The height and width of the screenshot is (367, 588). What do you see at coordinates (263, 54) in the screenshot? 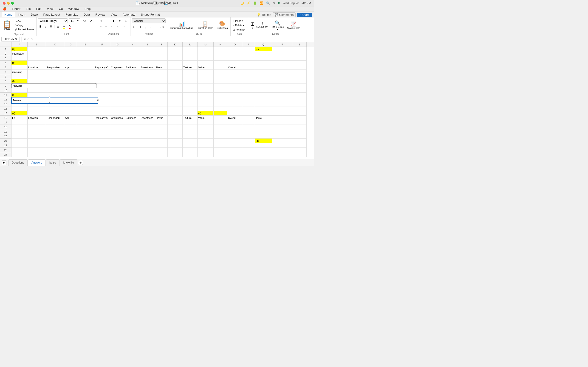
I see `cell-q2` at bounding box center [263, 54].